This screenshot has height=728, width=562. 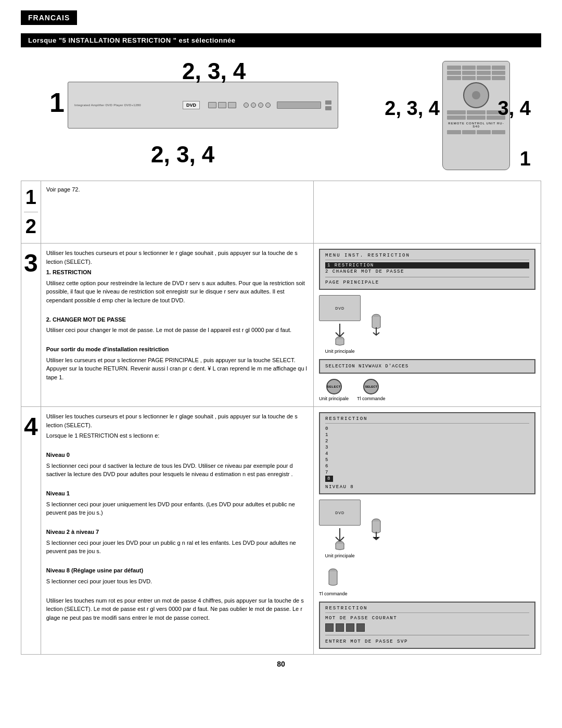 What do you see at coordinates (427, 366) in the screenshot?
I see `osd-selection-label: SELECTION NIVWAUX D'ACCES` at bounding box center [427, 366].